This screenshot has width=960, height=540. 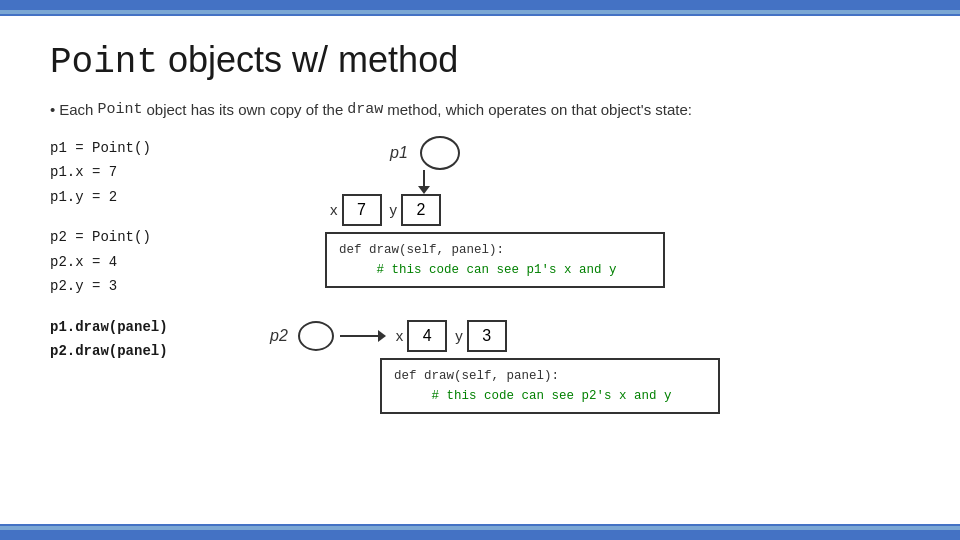 I want to click on p2-y-value: 3, so click(x=487, y=336).